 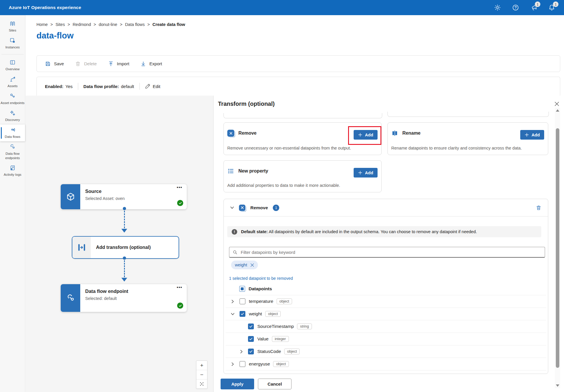 I want to click on zoom-in-button: +, so click(x=202, y=365).